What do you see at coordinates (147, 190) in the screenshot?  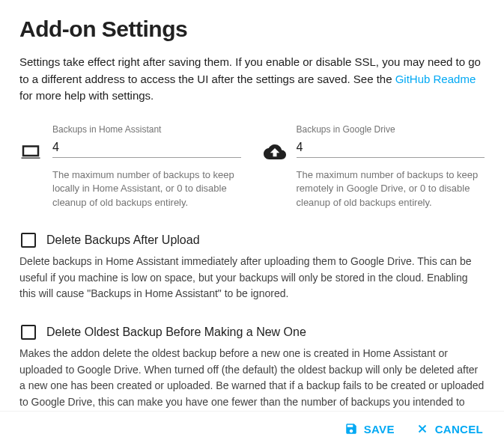 I see `ha-backups-help: The maximum number of backups to keep lo…` at bounding box center [147, 190].